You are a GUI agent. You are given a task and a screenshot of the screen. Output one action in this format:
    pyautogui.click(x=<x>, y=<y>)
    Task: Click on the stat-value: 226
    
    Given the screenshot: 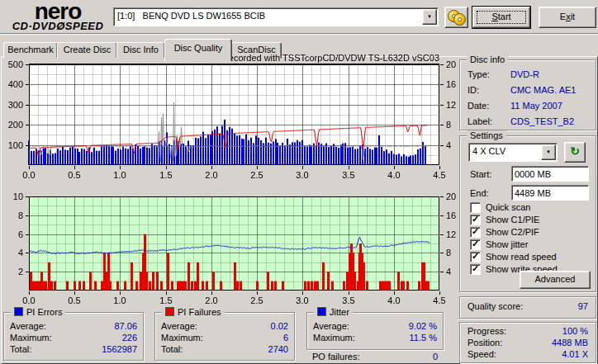 What is the action you would take?
    pyautogui.click(x=130, y=338)
    